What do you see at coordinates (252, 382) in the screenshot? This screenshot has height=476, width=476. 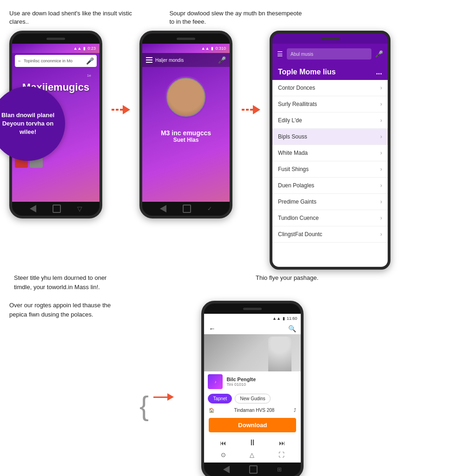 I see `phone4-artist-info: ♪ Bilc Penglte Tini 01010` at bounding box center [252, 382].